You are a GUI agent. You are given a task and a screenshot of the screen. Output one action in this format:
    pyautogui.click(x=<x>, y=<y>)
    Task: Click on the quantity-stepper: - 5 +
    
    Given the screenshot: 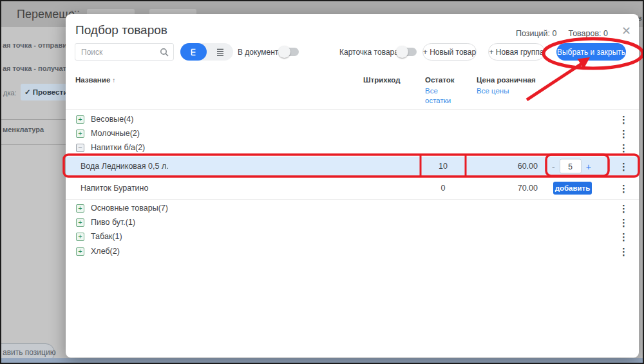 What is the action you would take?
    pyautogui.click(x=572, y=166)
    